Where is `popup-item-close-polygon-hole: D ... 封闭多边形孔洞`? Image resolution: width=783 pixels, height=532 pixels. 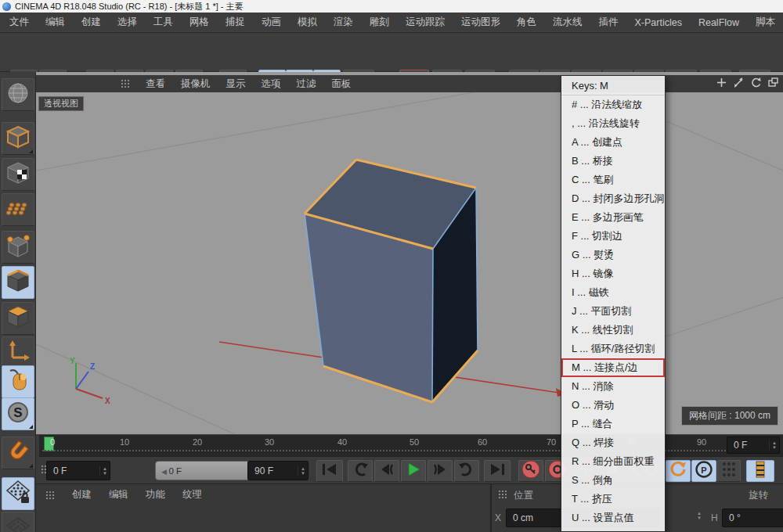
popup-item-close-polygon-hole: D ... 封闭多边形孔洞 is located at coordinates (613, 199).